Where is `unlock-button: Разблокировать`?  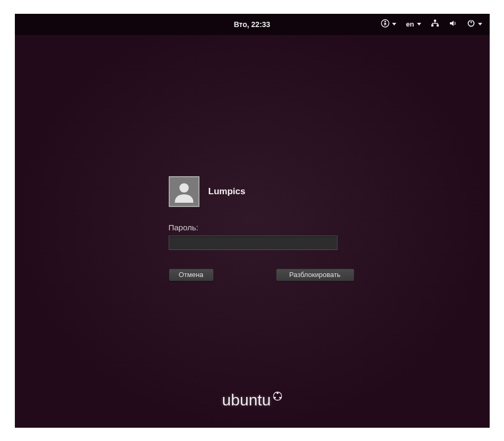
unlock-button: Разблокировать is located at coordinates (315, 275).